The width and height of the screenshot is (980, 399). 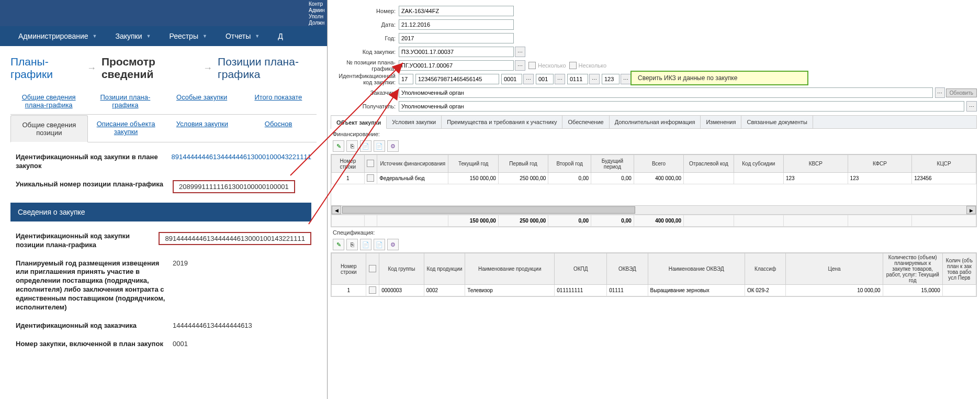 I want to click on col-product-code: Код продукции, so click(x=444, y=269).